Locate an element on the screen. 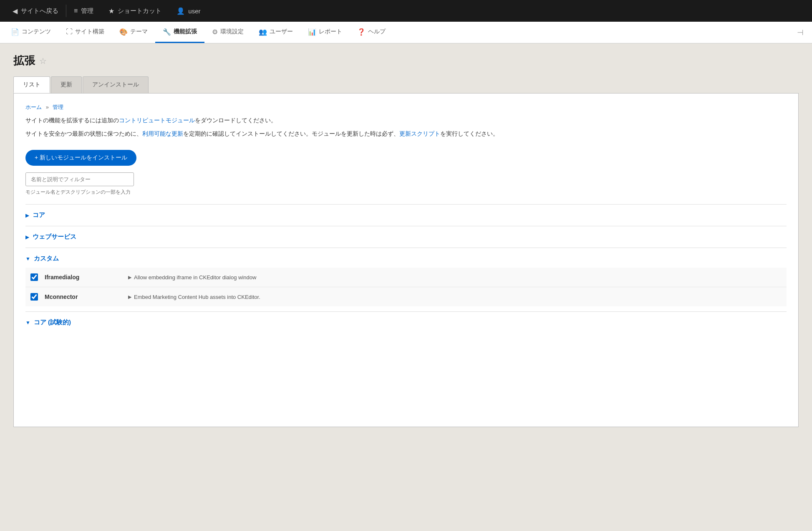 Image resolution: width=812 pixels, height=531 pixels. breadcrumb-home-link: ホーム is located at coordinates (33, 107).